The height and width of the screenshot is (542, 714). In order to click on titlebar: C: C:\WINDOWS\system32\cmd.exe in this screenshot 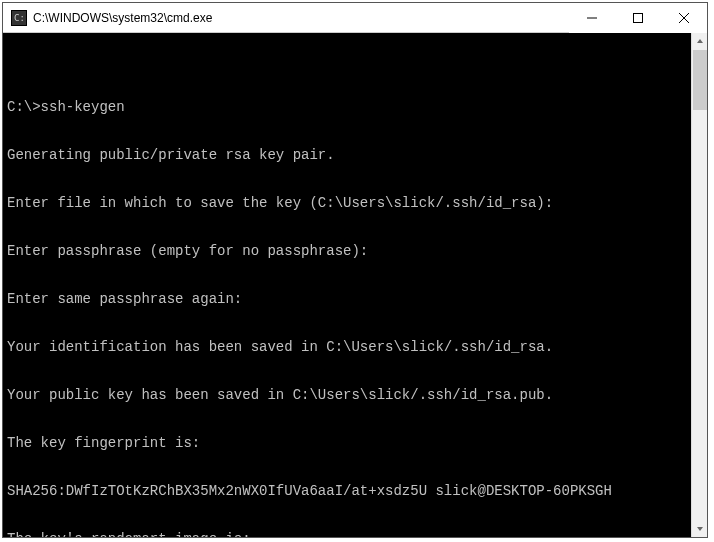, I will do `click(355, 18)`.